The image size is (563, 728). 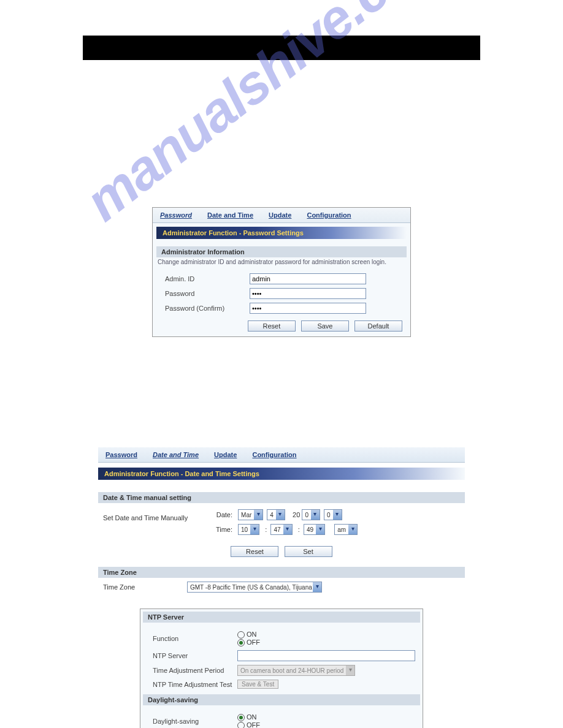 What do you see at coordinates (282, 700) in the screenshot?
I see `ds-head: Daylight-saving` at bounding box center [282, 700].